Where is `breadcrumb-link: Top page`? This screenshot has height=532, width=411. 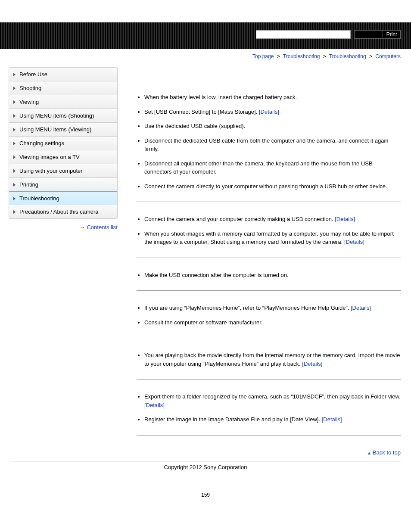
breadcrumb-link: Top page is located at coordinates (263, 56).